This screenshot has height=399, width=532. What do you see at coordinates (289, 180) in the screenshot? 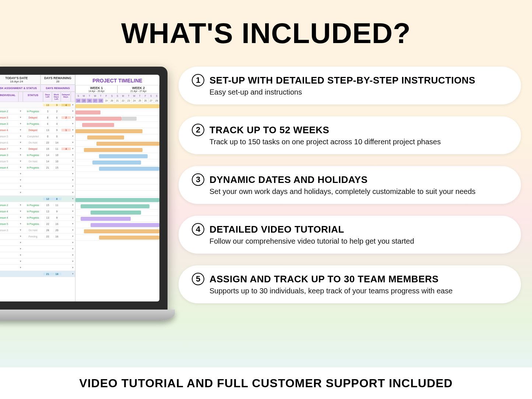
I see `feature-title: DYNAMIC DATES AND HOLIDAYS` at bounding box center [289, 180].